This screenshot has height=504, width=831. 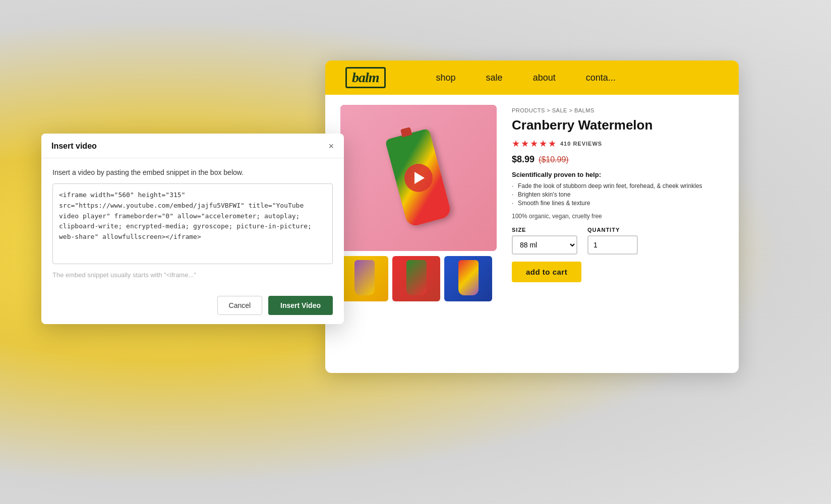 I want to click on product-claim: Scientifically proven to help:, so click(x=618, y=174).